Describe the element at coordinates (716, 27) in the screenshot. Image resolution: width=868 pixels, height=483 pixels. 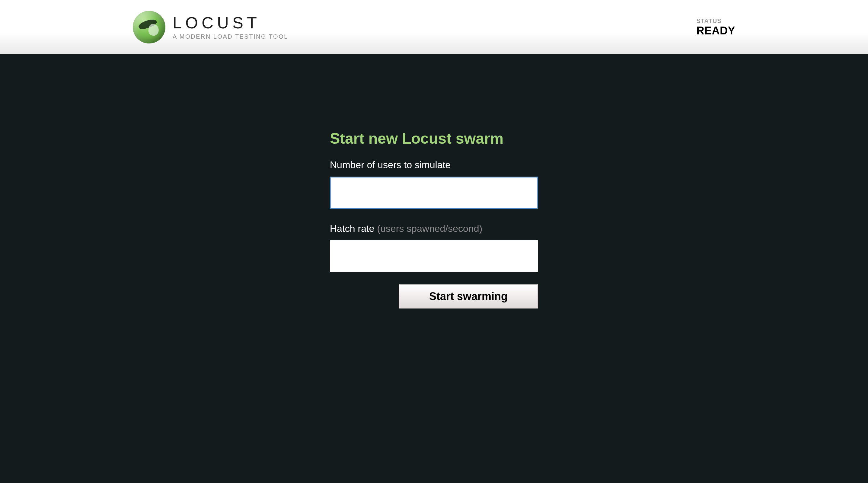
I see `status-container: STATUS READY` at that location.